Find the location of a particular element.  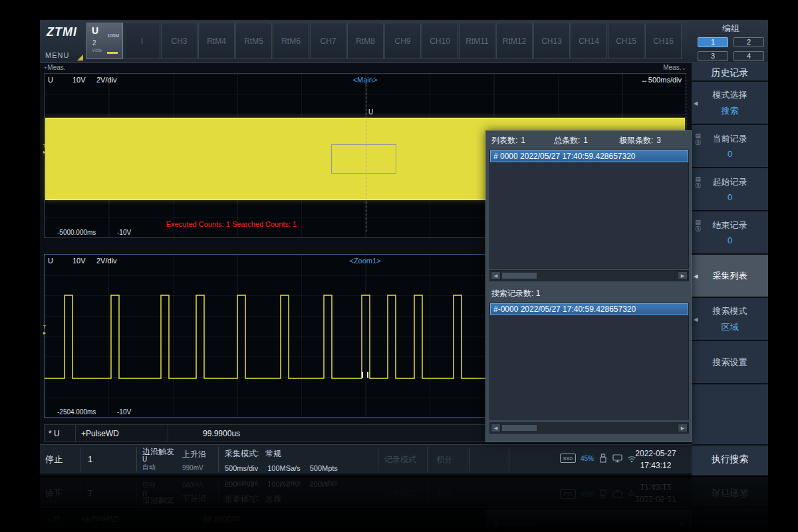

right-menu: 历史记录 ◀ 模式选择 搜索 ▤Ⓐ 当前记录 0 ▤Ⓐ 起始记录 0 ▤Ⓐ 结束… is located at coordinates (730, 269).